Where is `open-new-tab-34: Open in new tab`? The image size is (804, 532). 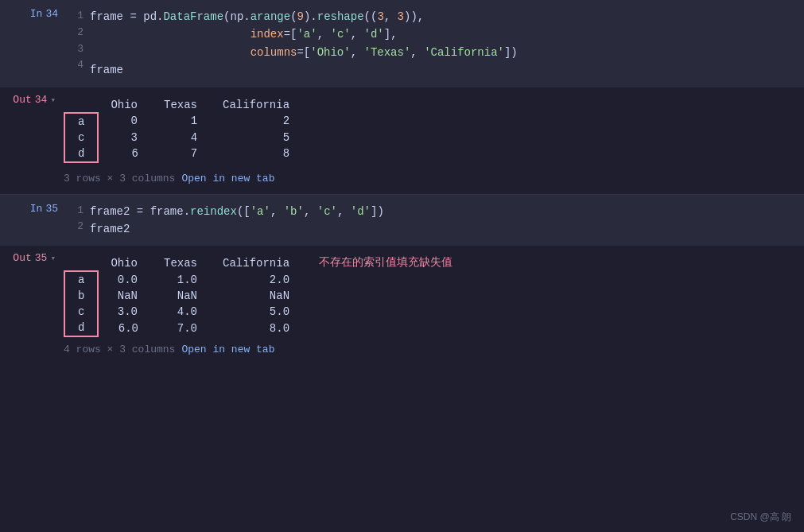 open-new-tab-34: Open in new tab is located at coordinates (227, 178).